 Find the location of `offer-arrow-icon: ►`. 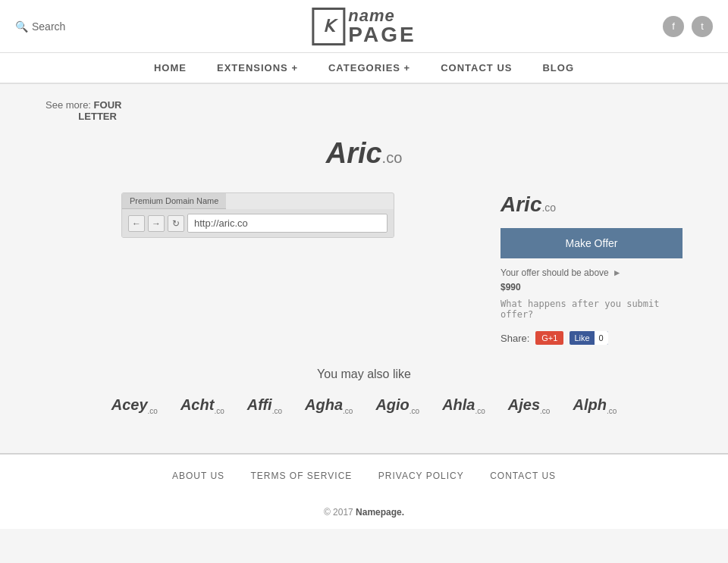

offer-arrow-icon: ► is located at coordinates (617, 273).